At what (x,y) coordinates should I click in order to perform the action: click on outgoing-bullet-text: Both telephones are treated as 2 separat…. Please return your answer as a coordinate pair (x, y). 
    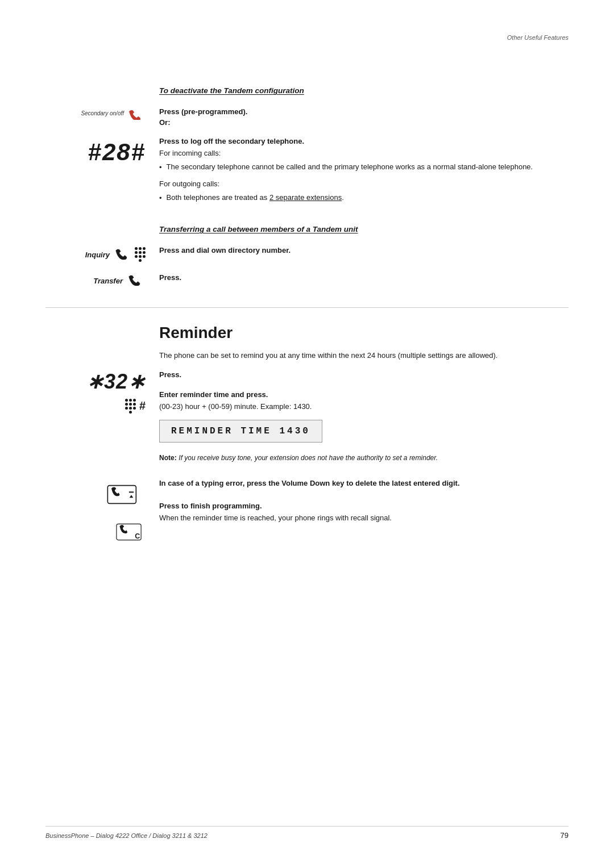
    Looking at the image, I should click on (255, 198).